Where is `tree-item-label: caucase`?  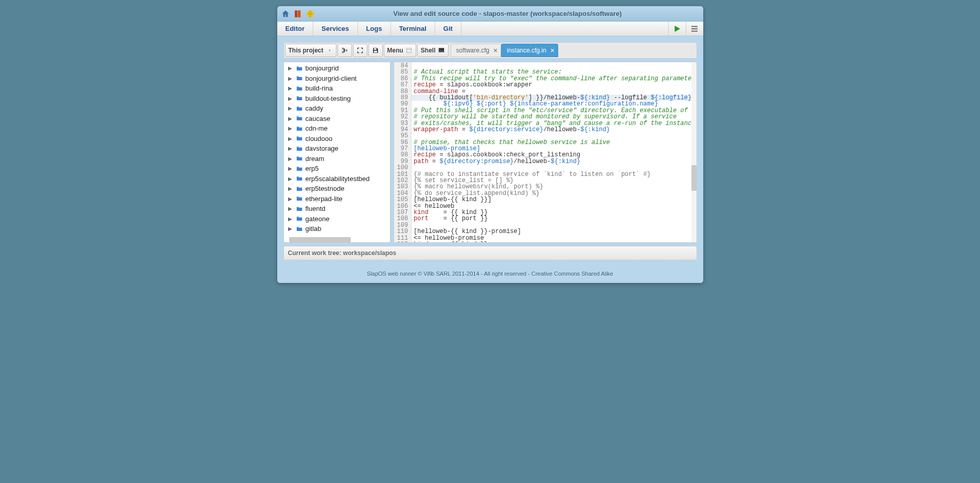 tree-item-label: caucase is located at coordinates (318, 118).